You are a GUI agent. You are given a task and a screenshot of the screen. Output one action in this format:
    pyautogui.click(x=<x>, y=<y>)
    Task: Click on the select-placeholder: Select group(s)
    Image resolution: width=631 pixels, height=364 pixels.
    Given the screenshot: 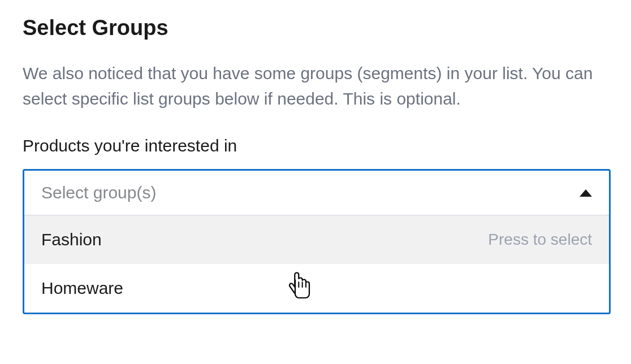 What is the action you would take?
    pyautogui.click(x=98, y=193)
    